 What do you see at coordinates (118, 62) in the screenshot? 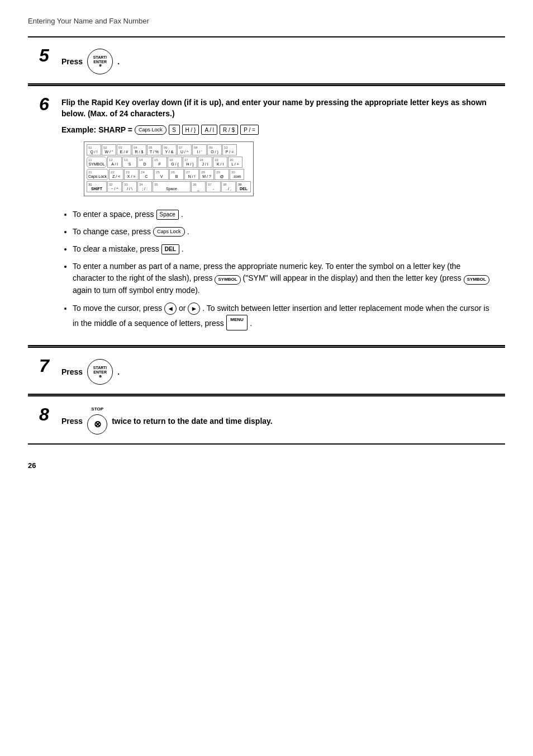
I see `step5-period: .` at bounding box center [118, 62].